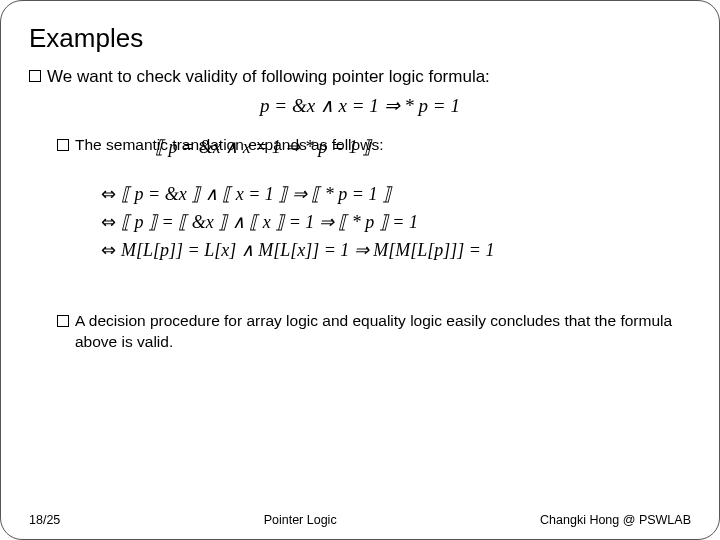 The image size is (720, 540). Describe the element at coordinates (360, 106) in the screenshot. I see `main-formula: p = &x ∧ x = 1 ⇒ * p = 1` at that location.